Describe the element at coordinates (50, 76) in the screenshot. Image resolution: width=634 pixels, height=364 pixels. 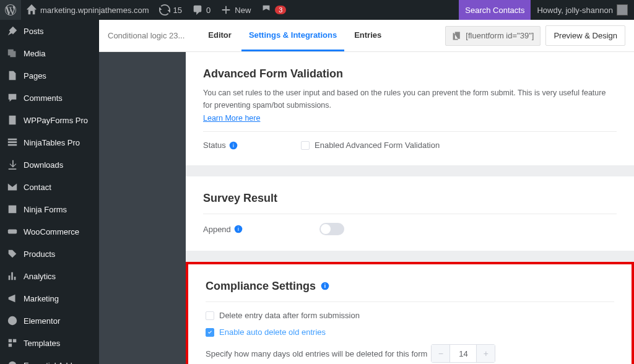
I see `menu-pages: Pages` at that location.